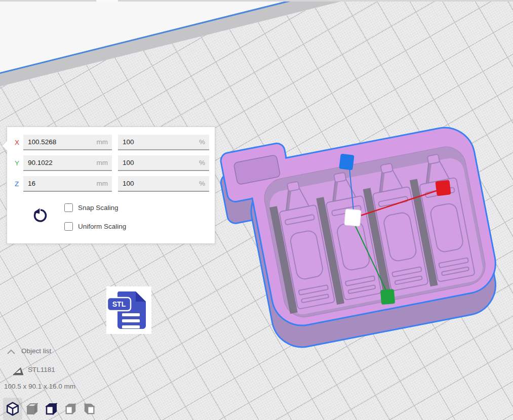 The width and height of the screenshot is (513, 420). I want to click on window-top-edge, so click(256, 1).